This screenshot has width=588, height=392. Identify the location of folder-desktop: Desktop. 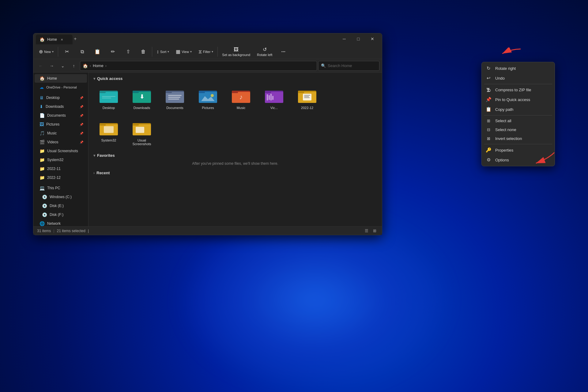
(109, 98).